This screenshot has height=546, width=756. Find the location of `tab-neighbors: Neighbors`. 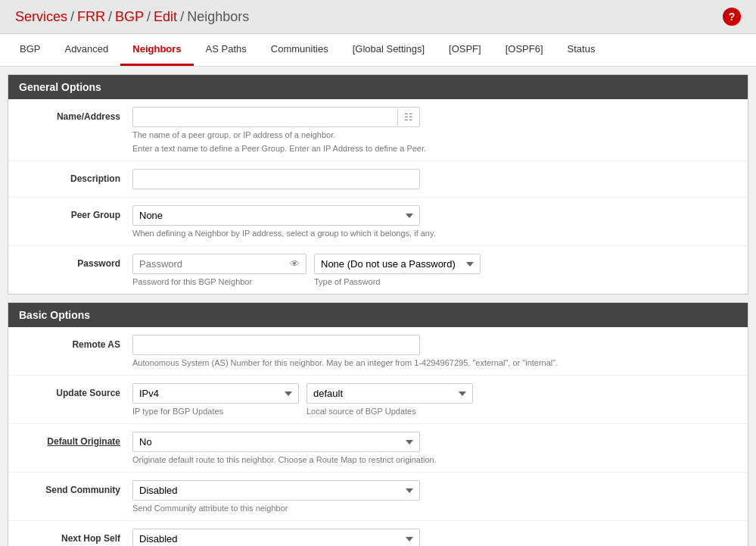

tab-neighbors: Neighbors is located at coordinates (157, 50).